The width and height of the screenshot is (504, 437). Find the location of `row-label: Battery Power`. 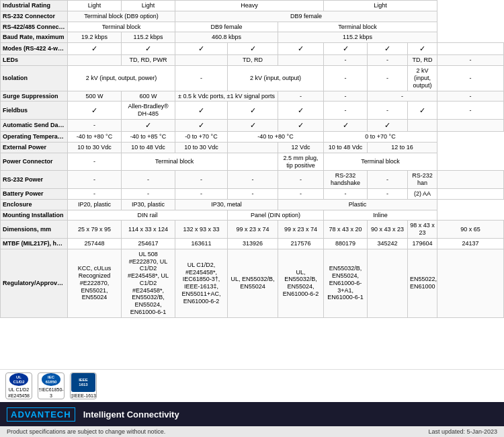

row-label: Battery Power is located at coordinates (34, 194).